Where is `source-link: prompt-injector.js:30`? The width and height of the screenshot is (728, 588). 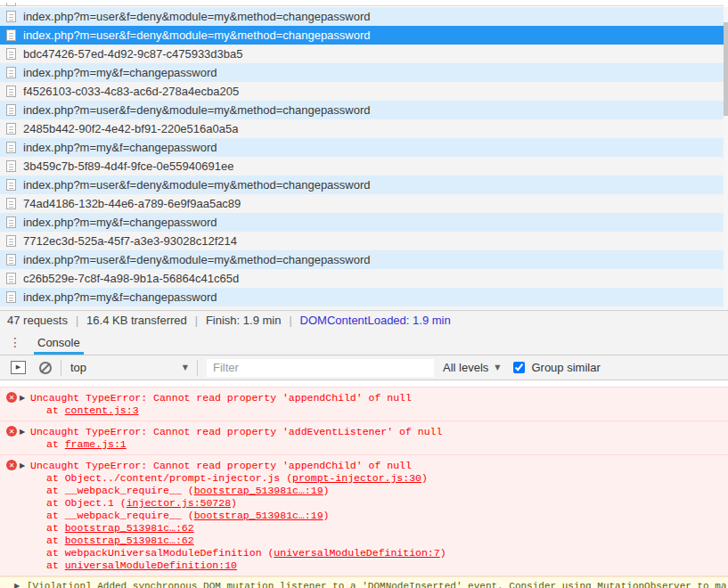
source-link: prompt-injector.js:30 is located at coordinates (356, 478).